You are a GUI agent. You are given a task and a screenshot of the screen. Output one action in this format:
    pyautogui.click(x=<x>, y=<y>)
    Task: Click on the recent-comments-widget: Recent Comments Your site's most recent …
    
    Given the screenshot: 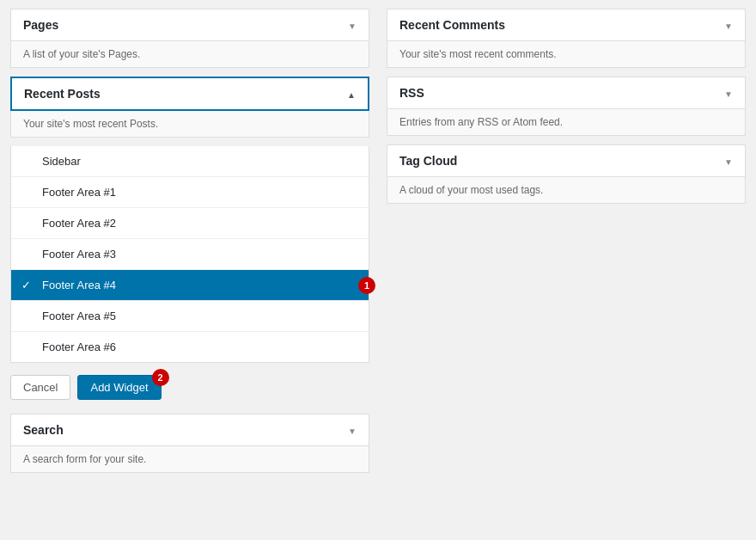 What is the action you would take?
    pyautogui.click(x=566, y=38)
    